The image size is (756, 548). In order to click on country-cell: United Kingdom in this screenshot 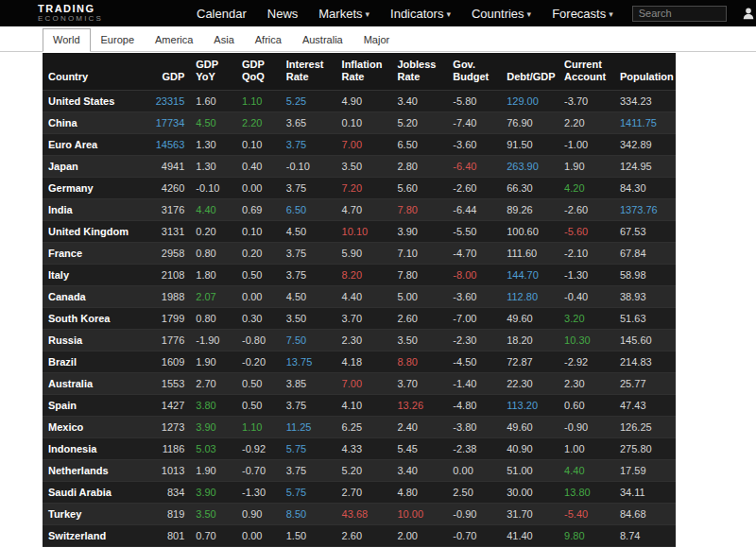, I will do `click(94, 232)`.